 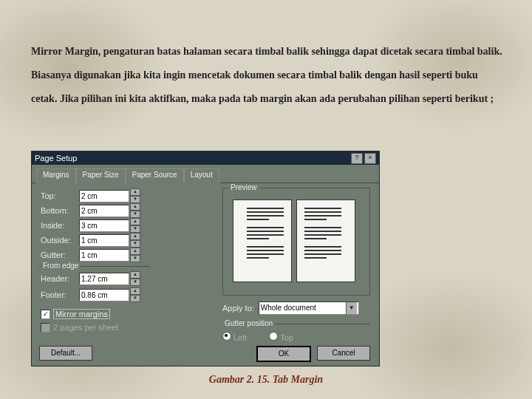 I want to click on tab-paper-size: Paper Size, so click(x=100, y=176).